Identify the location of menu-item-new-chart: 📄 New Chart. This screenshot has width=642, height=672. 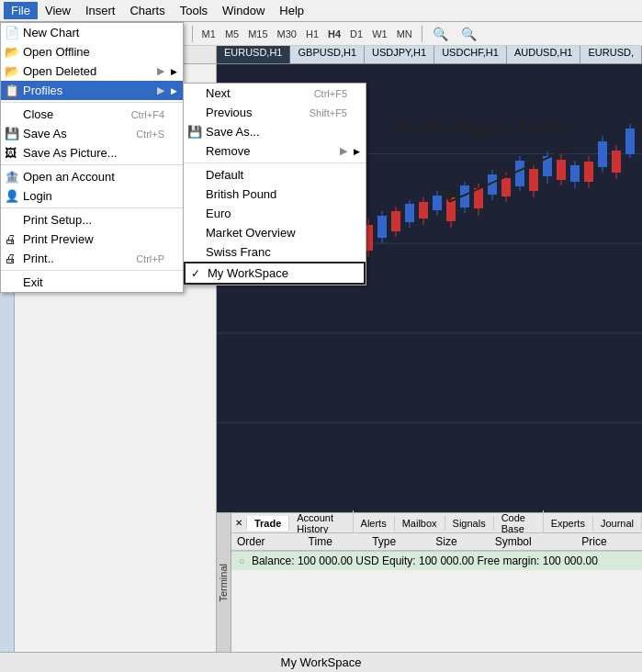
(92, 33).